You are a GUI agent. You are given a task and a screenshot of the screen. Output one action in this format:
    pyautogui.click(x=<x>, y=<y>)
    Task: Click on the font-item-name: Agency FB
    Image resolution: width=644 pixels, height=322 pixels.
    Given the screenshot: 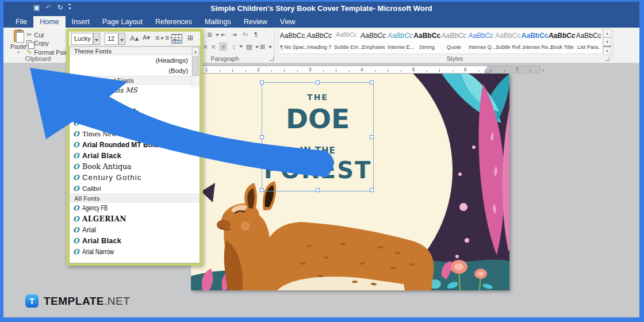 What is the action you would take?
    pyautogui.click(x=95, y=208)
    